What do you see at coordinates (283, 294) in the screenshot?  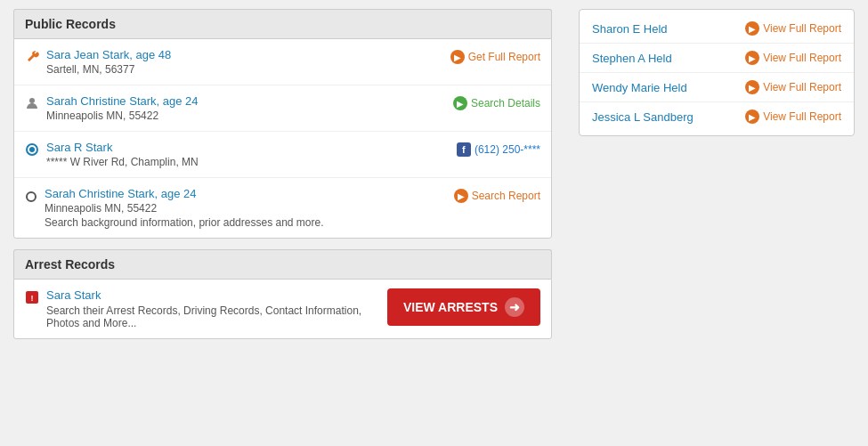 I see `arrest-records-section: Arrest Records ! Sara Stark Search their…` at bounding box center [283, 294].